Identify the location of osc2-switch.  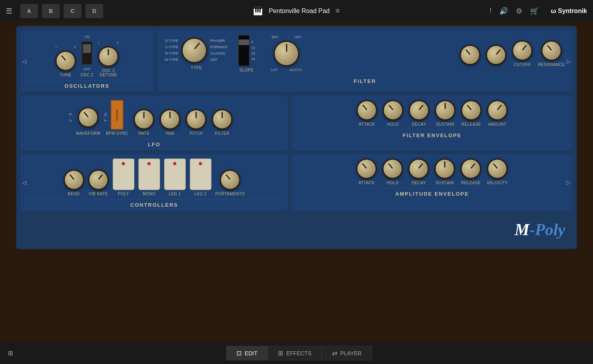
(87, 53).